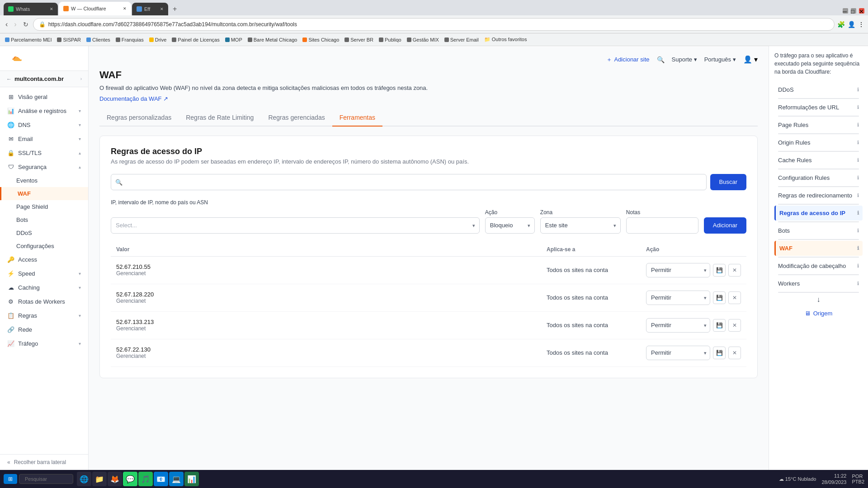  What do you see at coordinates (321, 40) in the screenshot?
I see `bookmark-sites-chicago: Sites Chicago` at bounding box center [321, 40].